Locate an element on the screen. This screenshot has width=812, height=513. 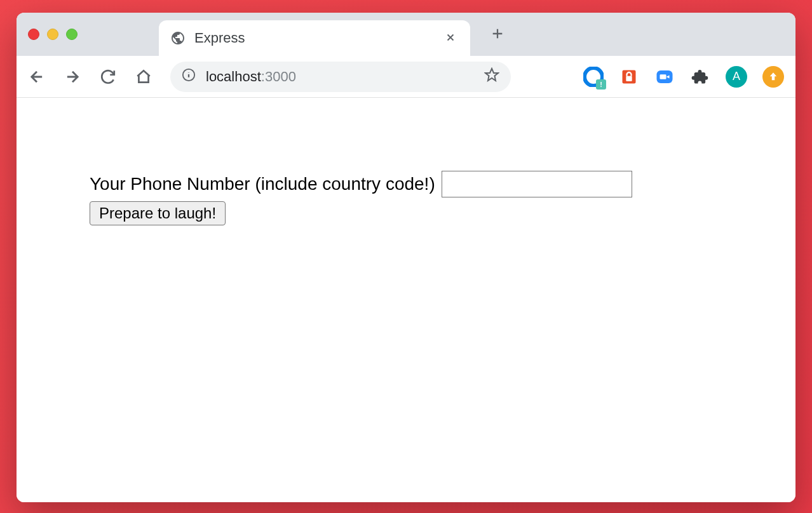
update-icon is located at coordinates (773, 77).